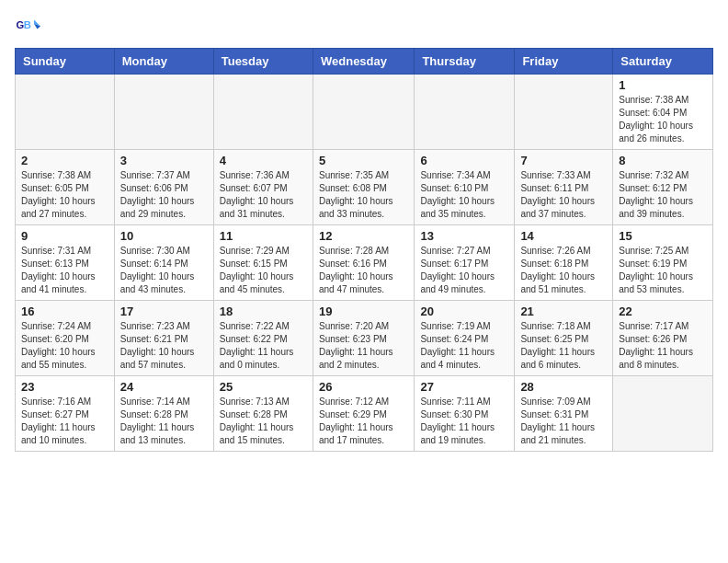 The width and height of the screenshot is (728, 563). I want to click on calendar-cell: 15Sunrise: 7:25 AM Sunset: 6:19 PM Dayli…, so click(664, 263).